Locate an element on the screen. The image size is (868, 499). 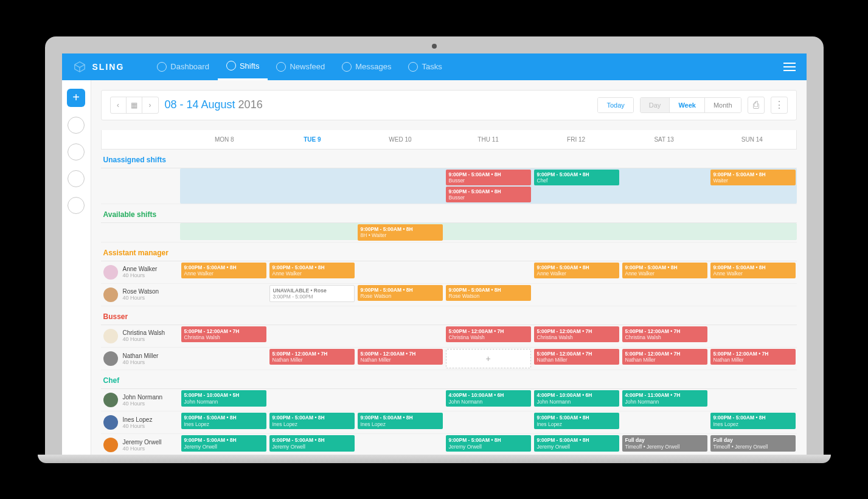
shift-card: 5:00PM - 10:00AM • 5HJohn Normann is located at coordinates (224, 398).